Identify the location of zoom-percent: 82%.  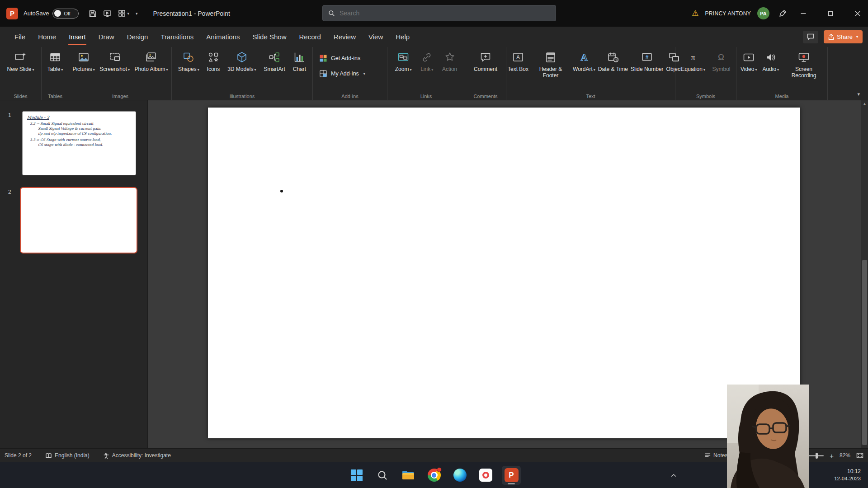
(845, 455).